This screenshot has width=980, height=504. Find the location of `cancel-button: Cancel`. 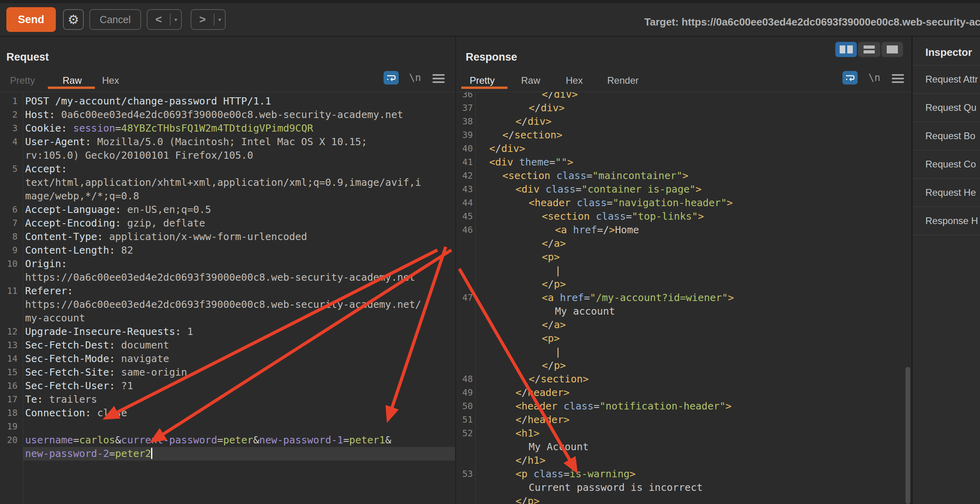

cancel-button: Cancel is located at coordinates (115, 20).